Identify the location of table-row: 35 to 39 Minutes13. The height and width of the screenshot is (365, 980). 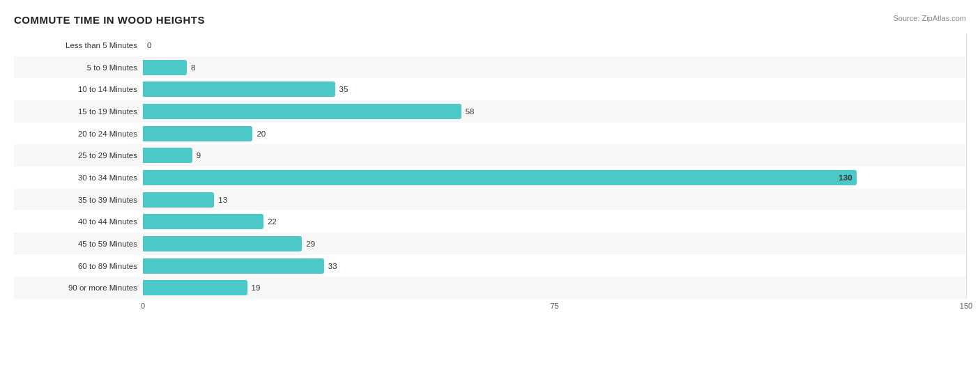
(490, 200).